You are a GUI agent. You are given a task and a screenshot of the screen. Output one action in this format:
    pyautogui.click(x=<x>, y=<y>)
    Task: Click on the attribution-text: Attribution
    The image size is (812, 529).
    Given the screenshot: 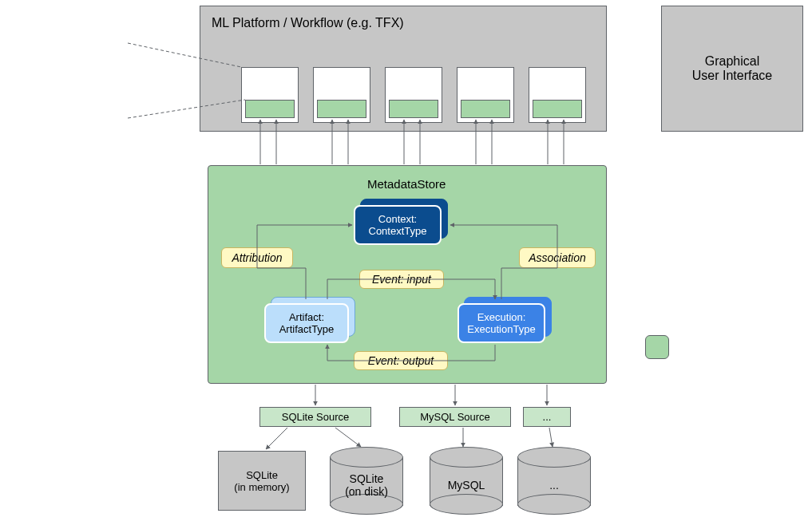 What is the action you would take?
    pyautogui.click(x=257, y=258)
    